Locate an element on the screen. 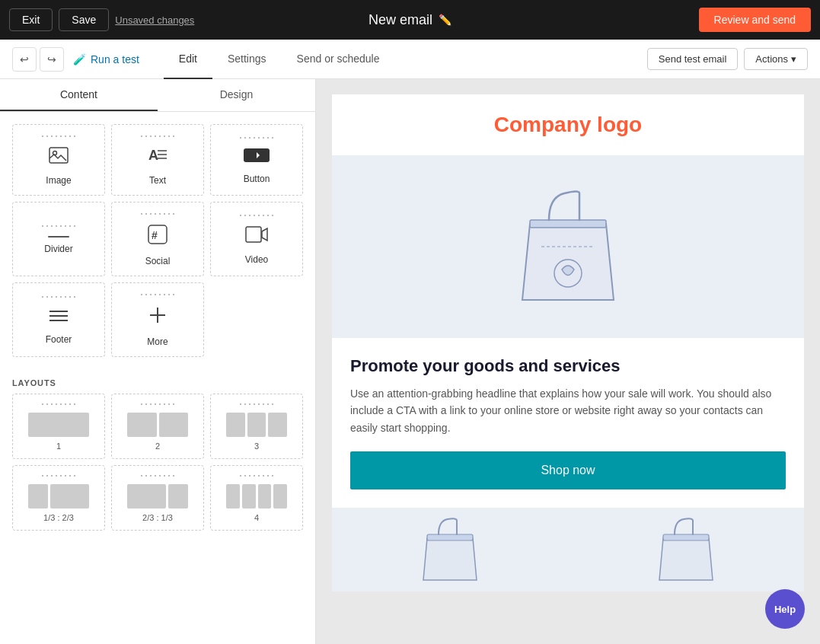 This screenshot has height=644, width=820. unsaved-changes-button: Unsaved changes is located at coordinates (155, 20).